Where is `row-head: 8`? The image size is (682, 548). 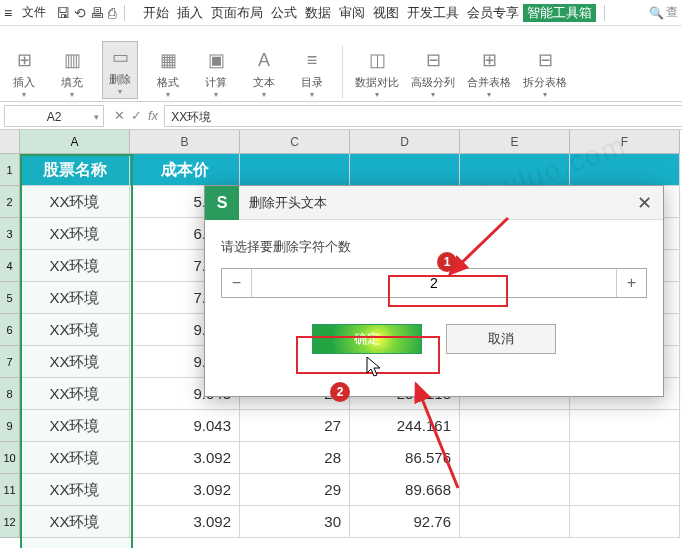 row-head: 8 is located at coordinates (10, 394).